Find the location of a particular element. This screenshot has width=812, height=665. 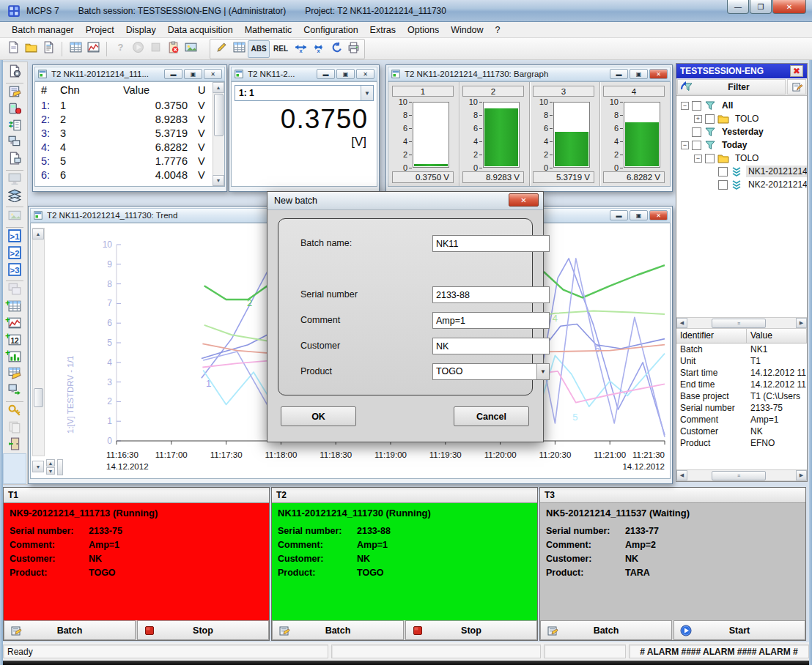

tree-item-today: −Today is located at coordinates (742, 145).